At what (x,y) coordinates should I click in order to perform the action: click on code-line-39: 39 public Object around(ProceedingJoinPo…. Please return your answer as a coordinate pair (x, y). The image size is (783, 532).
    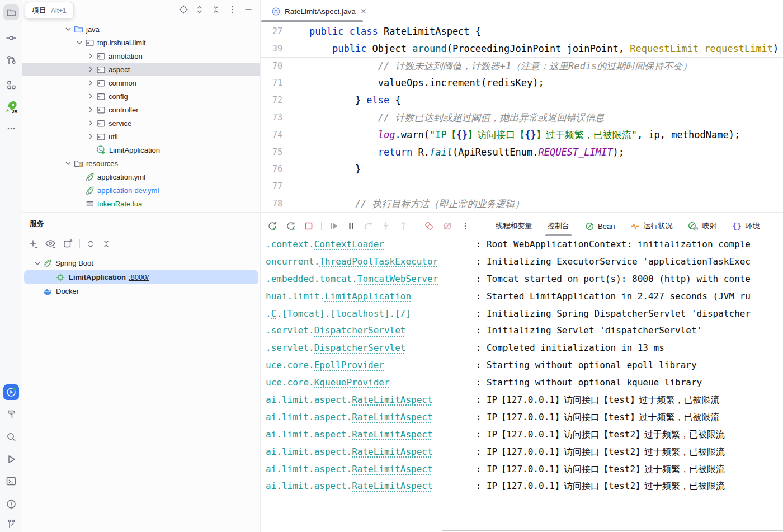
    Looking at the image, I should click on (522, 49).